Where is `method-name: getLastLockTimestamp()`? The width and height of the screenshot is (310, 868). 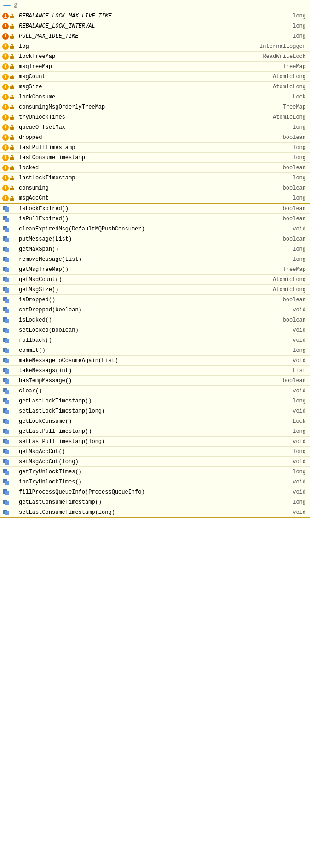 method-name: getLastLockTimestamp() is located at coordinates (155, 401).